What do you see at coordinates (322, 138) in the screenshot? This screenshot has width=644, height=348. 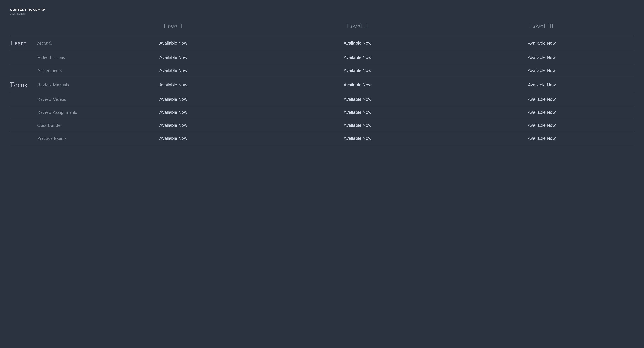 I see `table-row: Practice ExamsAvailable NowAvailable Now…` at bounding box center [322, 138].